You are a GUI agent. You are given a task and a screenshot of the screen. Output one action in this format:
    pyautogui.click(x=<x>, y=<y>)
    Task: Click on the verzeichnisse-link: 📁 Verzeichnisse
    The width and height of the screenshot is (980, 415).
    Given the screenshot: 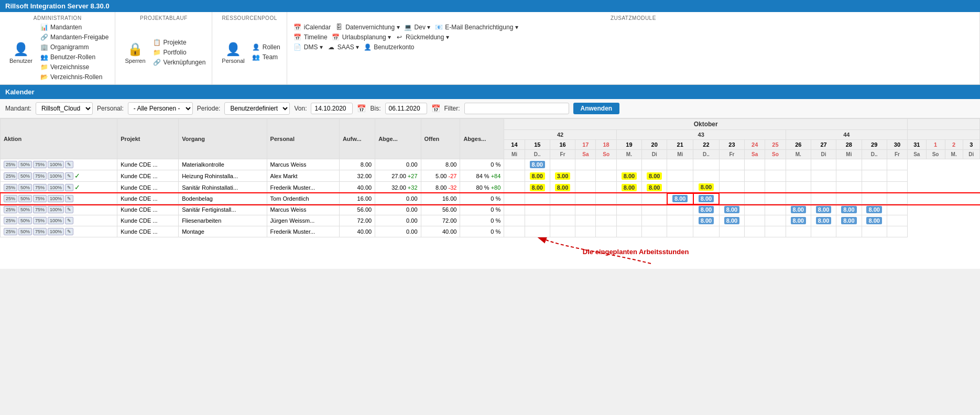 What is the action you would take?
    pyautogui.click(x=74, y=67)
    